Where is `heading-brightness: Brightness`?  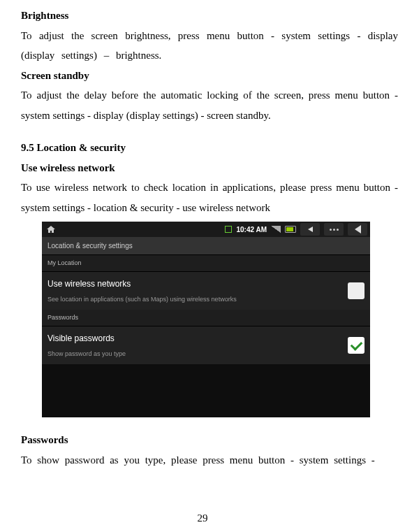
heading-brightness: Brightness is located at coordinates (209, 15).